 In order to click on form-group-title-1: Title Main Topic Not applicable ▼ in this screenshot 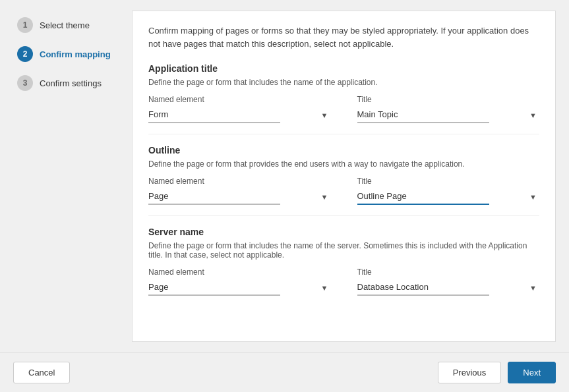, I will do `click(448, 109)`.